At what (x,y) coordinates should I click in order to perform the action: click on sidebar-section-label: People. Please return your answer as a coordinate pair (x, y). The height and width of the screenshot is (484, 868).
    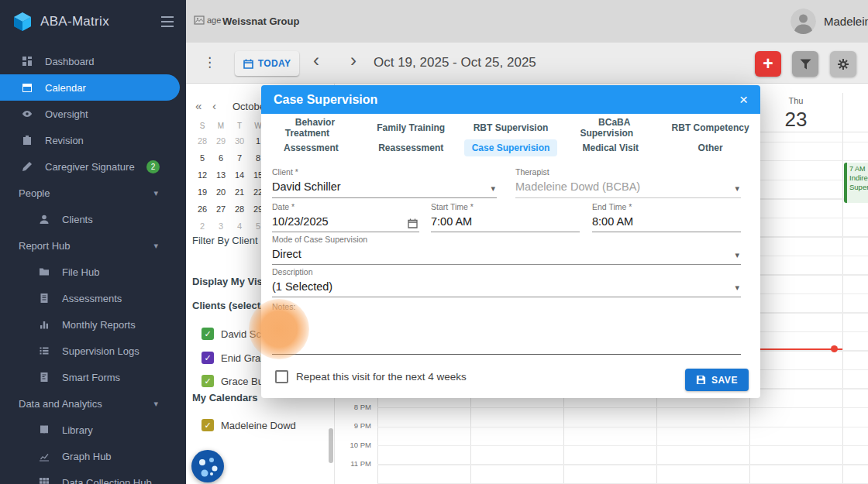
    Looking at the image, I should click on (34, 194).